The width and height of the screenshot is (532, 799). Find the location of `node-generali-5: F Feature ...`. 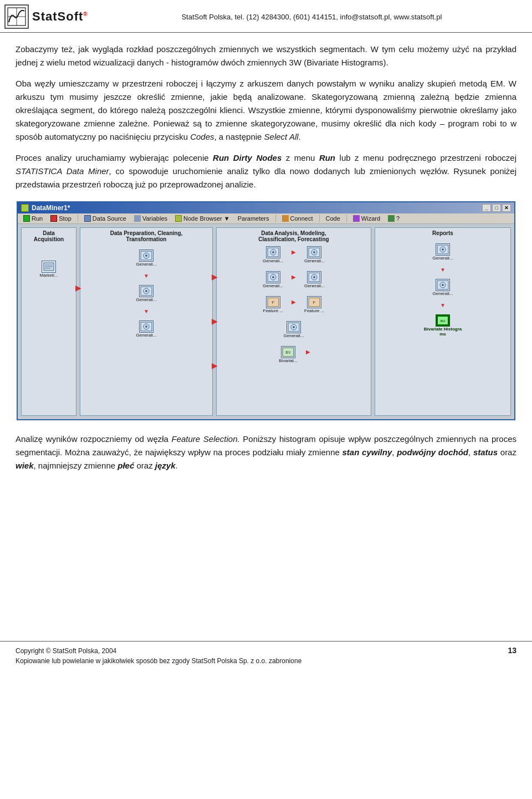

node-generali-5: F Feature ... is located at coordinates (273, 305).